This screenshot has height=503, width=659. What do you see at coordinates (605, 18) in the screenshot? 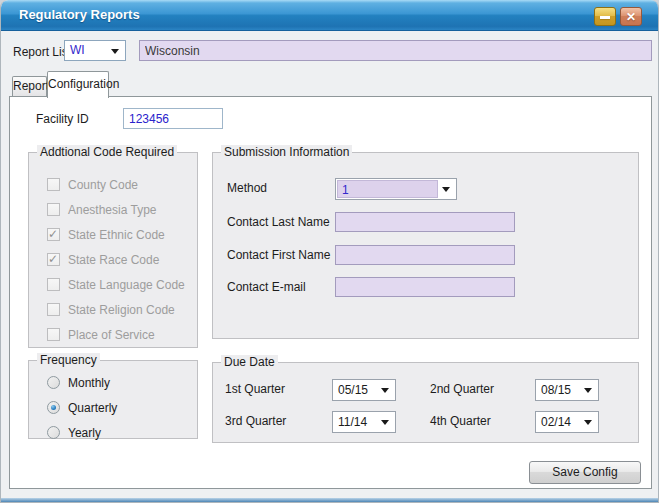
I see `minimize-icon` at bounding box center [605, 18].